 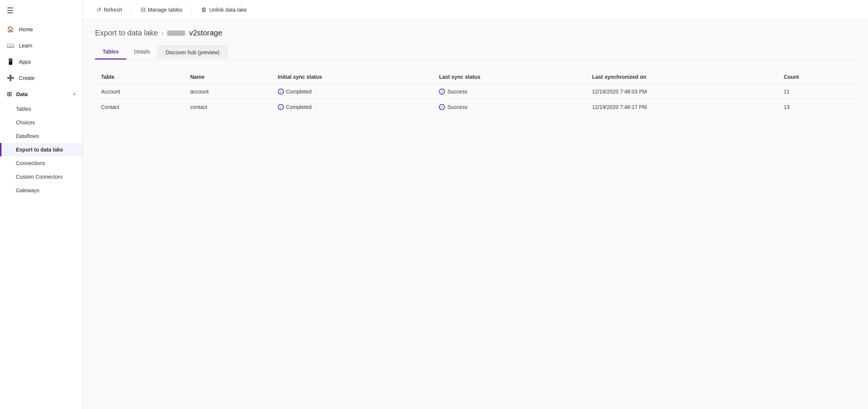 What do you see at coordinates (25, 62) in the screenshot?
I see `sidebar-item-apps-label: Apps` at bounding box center [25, 62].